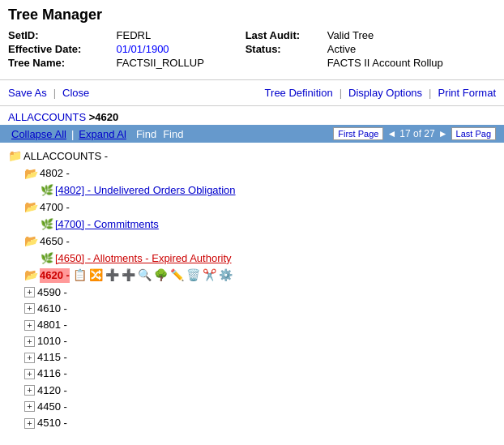 The height and width of the screenshot is (445, 504). Describe the element at coordinates (252, 391) in the screenshot. I see `tree-node-4120: + 4120 -` at that location.